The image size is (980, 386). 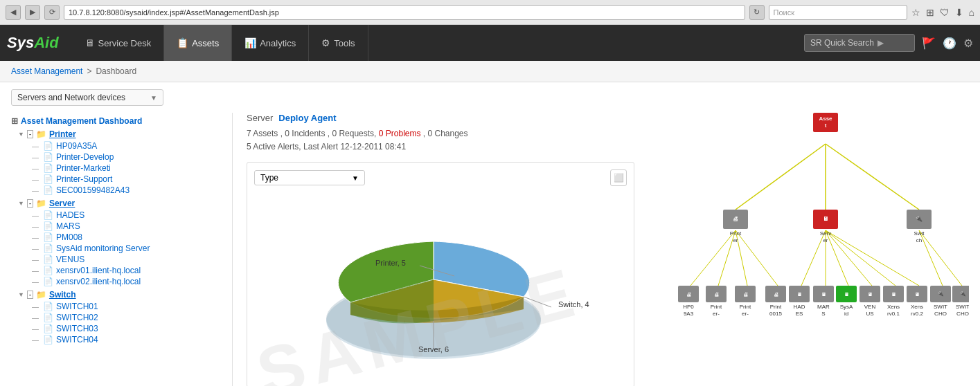 What do you see at coordinates (129, 248) in the screenshot?
I see `list-item: —📄SysAid monitoring Server` at bounding box center [129, 248].